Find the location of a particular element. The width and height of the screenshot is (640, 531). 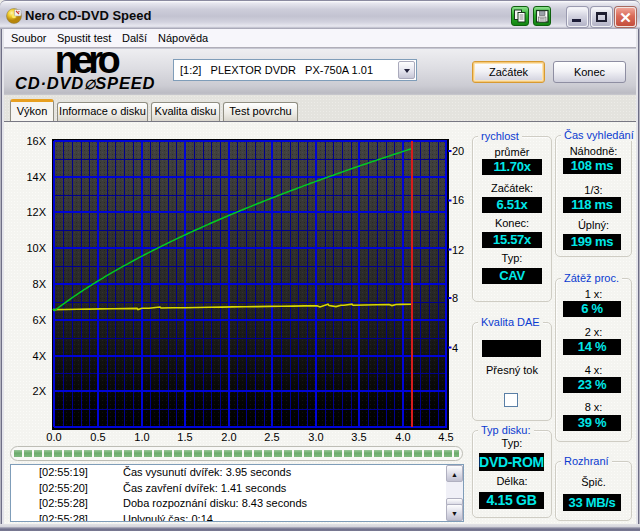

svg-text: 4X is located at coordinates (40, 356).